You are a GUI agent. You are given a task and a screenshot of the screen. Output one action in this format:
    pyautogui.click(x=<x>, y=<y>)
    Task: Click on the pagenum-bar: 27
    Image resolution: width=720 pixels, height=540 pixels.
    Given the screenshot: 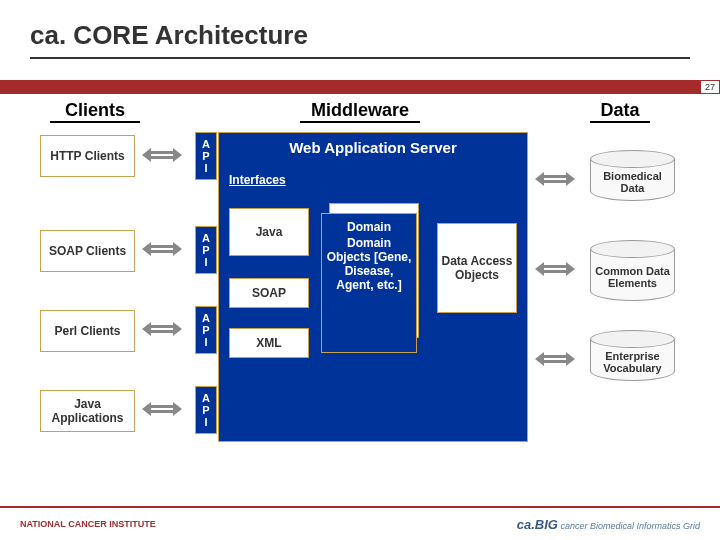 What is the action you would take?
    pyautogui.click(x=360, y=87)
    